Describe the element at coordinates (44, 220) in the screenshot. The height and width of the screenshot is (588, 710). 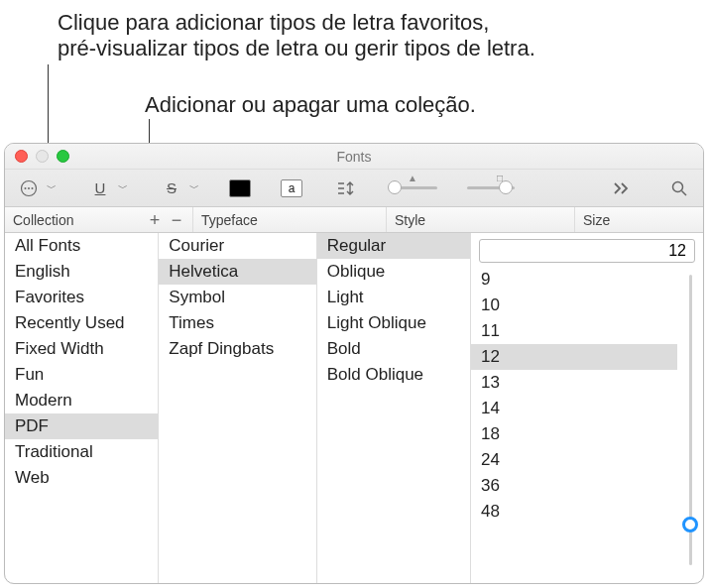
I see `header-collection: Collection` at that location.